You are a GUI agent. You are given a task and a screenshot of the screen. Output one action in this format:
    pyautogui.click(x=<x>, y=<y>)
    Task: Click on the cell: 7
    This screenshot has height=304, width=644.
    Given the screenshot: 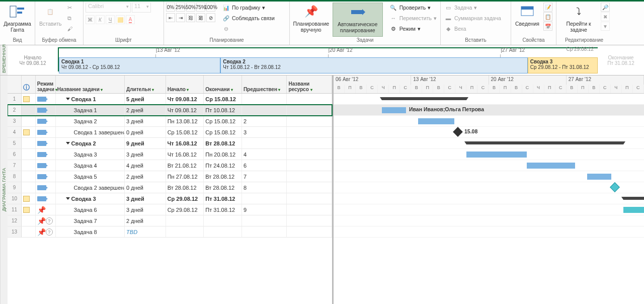 What is the action you would take?
    pyautogui.click(x=15, y=165)
    